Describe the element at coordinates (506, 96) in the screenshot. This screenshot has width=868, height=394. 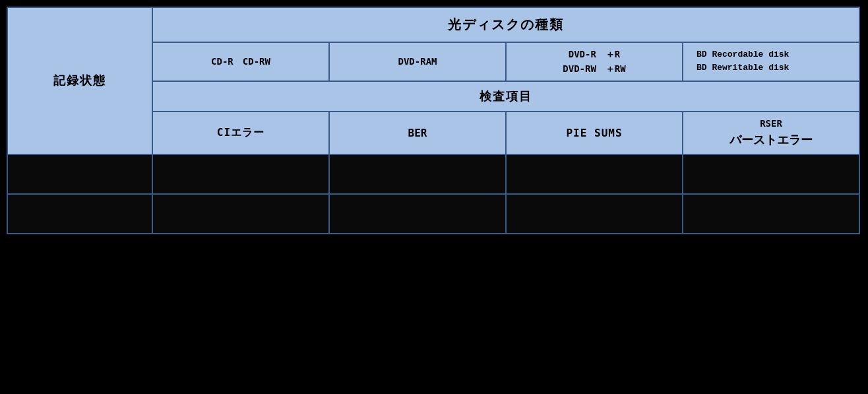
I see `inspection-header: 検査項目` at that location.